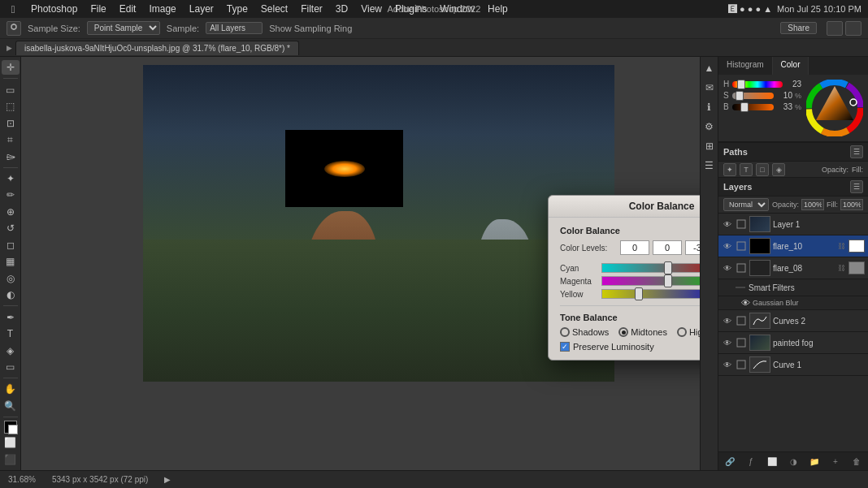 This screenshot has width=868, height=488. I want to click on opacity-input, so click(813, 205).